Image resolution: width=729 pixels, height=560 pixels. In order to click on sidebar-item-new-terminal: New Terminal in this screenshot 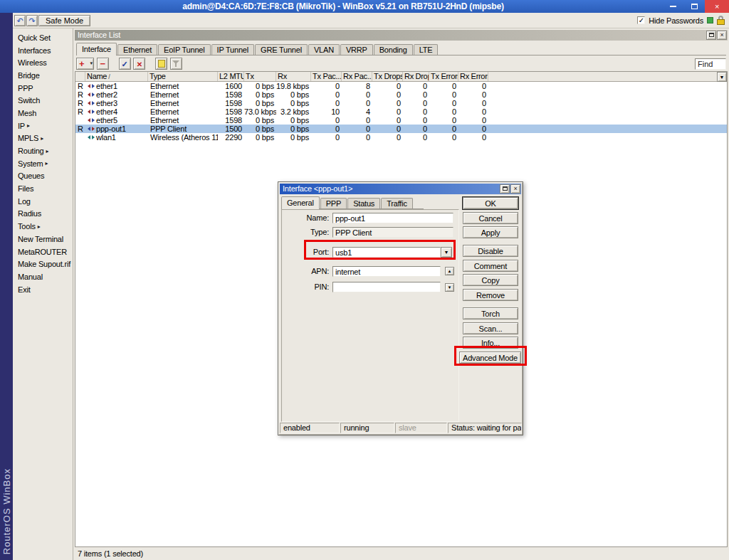, I will do `click(43, 239)`.